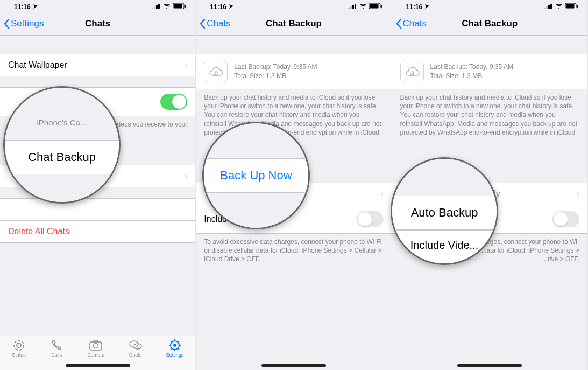 The image size is (588, 370). What do you see at coordinates (96, 355) in the screenshot?
I see `tab-camera-label: Camera` at bounding box center [96, 355].